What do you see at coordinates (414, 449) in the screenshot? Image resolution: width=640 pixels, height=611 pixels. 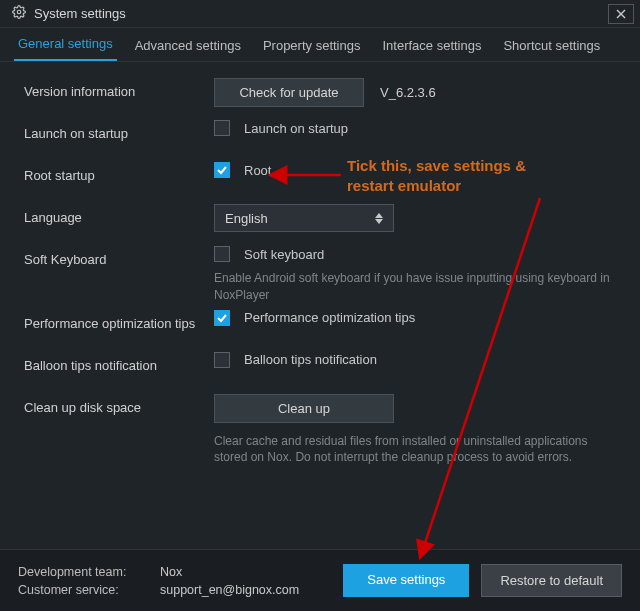 I see `cleanup-desc: Clear cache and residual files from inst…` at bounding box center [414, 449].